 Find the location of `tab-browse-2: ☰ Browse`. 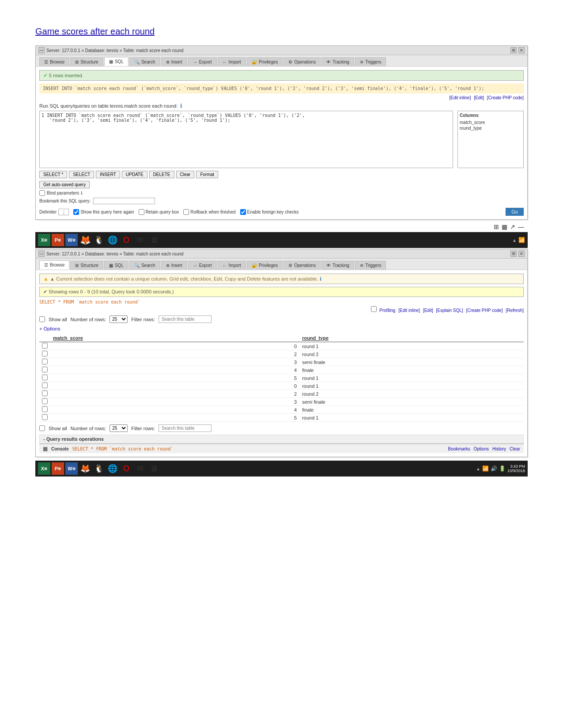

tab-browse-2: ☰ Browse is located at coordinates (54, 265).